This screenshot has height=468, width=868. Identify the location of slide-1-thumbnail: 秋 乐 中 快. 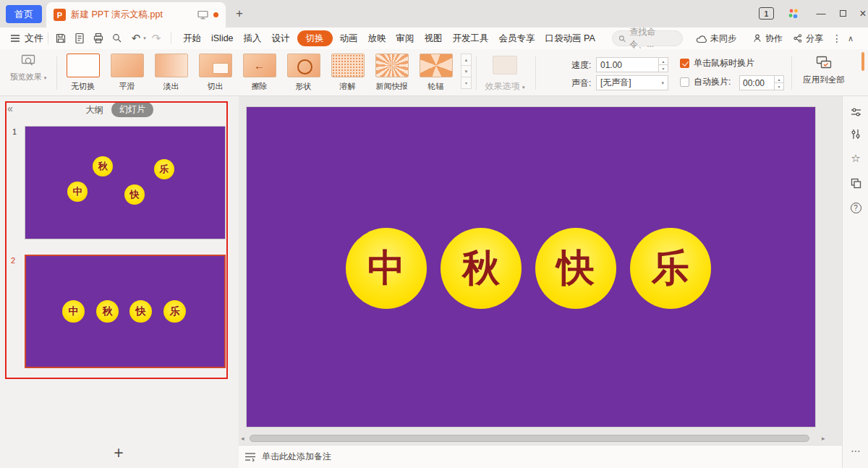
(125, 182).